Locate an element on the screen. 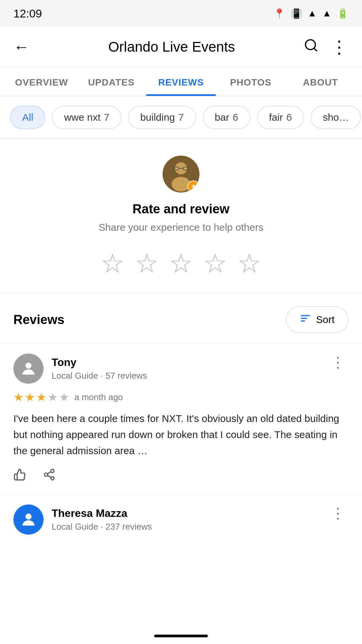 The width and height of the screenshot is (362, 644). reviewer-avatar-tony is located at coordinates (28, 369).